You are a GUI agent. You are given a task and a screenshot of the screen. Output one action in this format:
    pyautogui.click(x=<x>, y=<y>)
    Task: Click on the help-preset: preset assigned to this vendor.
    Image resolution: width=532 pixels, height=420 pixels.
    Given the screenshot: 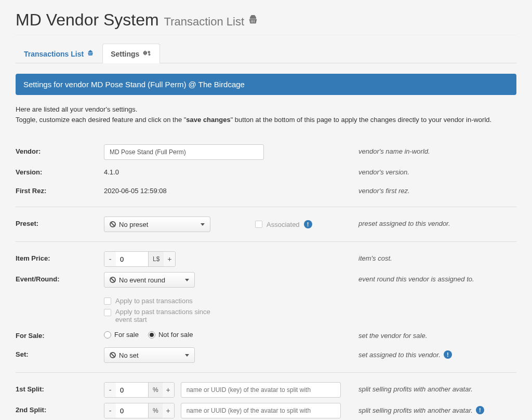 What is the action you would take?
    pyautogui.click(x=437, y=222)
    